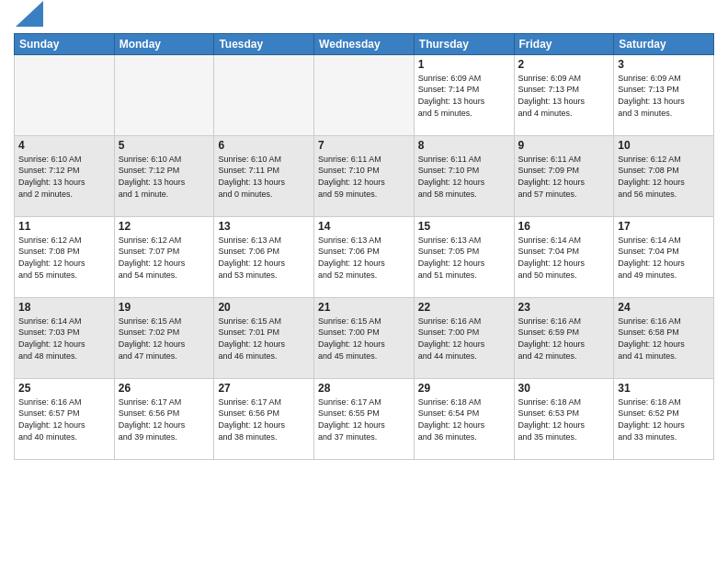  I want to click on day-number: 6, so click(264, 145).